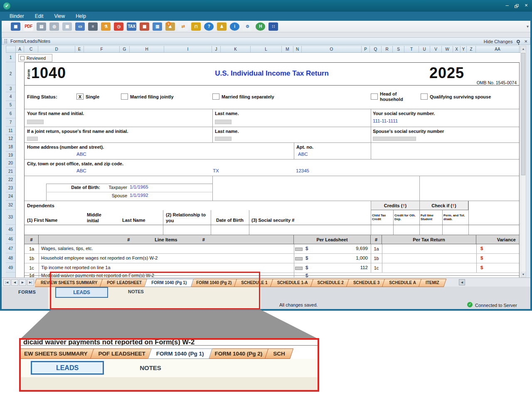 The width and height of the screenshot is (532, 400). Describe the element at coordinates (169, 354) in the screenshot. I see `zoom-sheet-tabs: EW SHEETS SUMMARY POF LEADSHEET FORM 104…` at that location.